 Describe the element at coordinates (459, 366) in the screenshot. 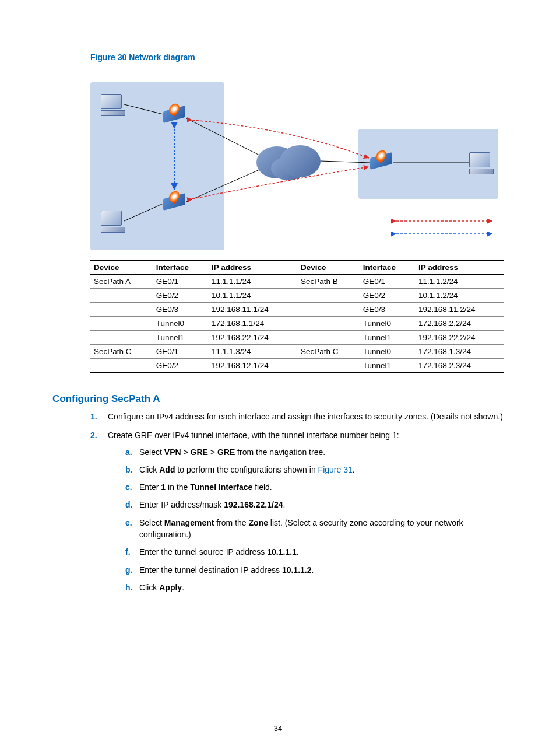

I see `table-cell: 172.168.2.3/24` at that location.